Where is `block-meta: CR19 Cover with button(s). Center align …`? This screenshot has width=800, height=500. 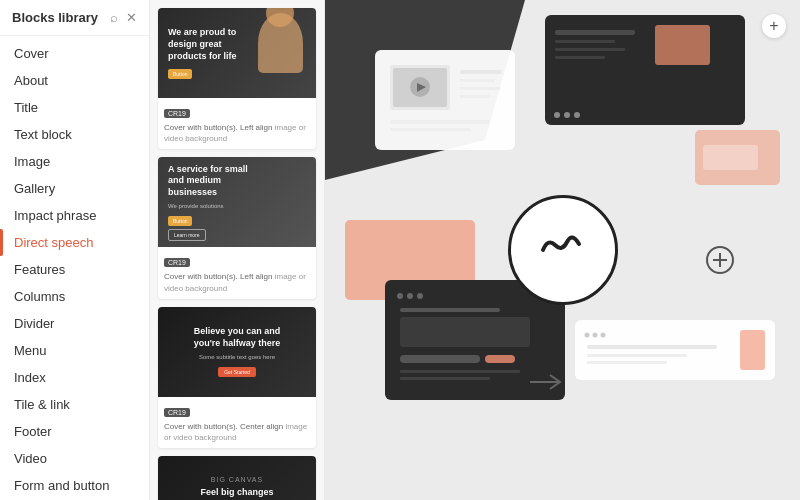 block-meta: CR19 Cover with button(s). Center align … is located at coordinates (237, 422).